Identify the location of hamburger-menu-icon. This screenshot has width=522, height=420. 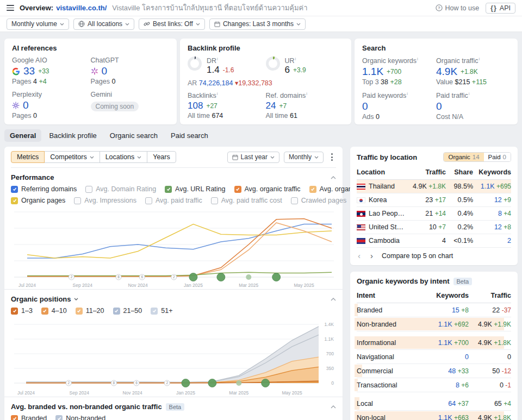
(10, 8).